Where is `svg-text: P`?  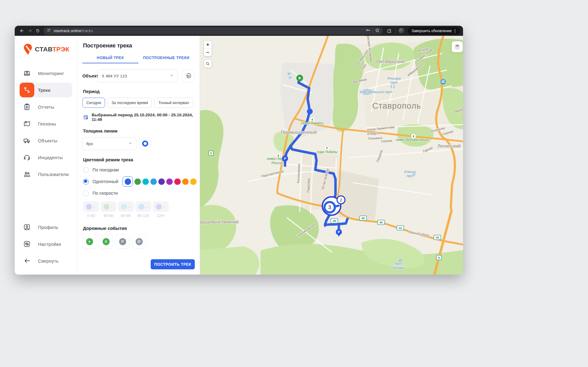 svg-text: P is located at coordinates (339, 232).